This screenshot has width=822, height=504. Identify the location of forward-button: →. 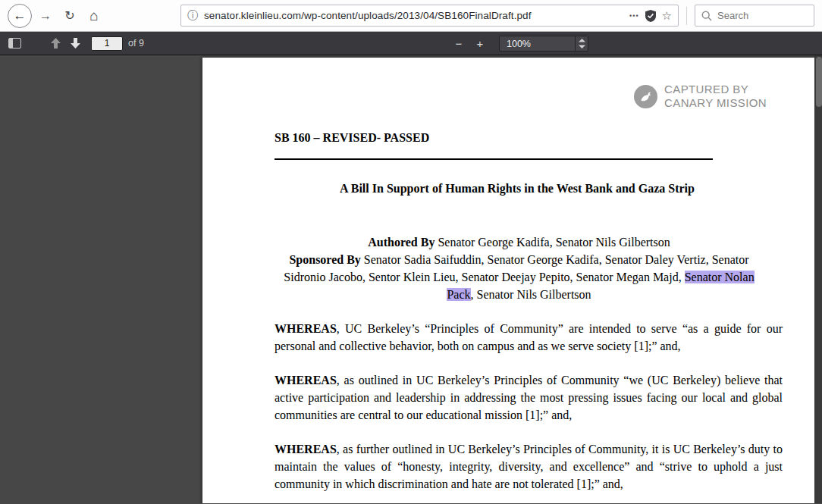
(45, 16).